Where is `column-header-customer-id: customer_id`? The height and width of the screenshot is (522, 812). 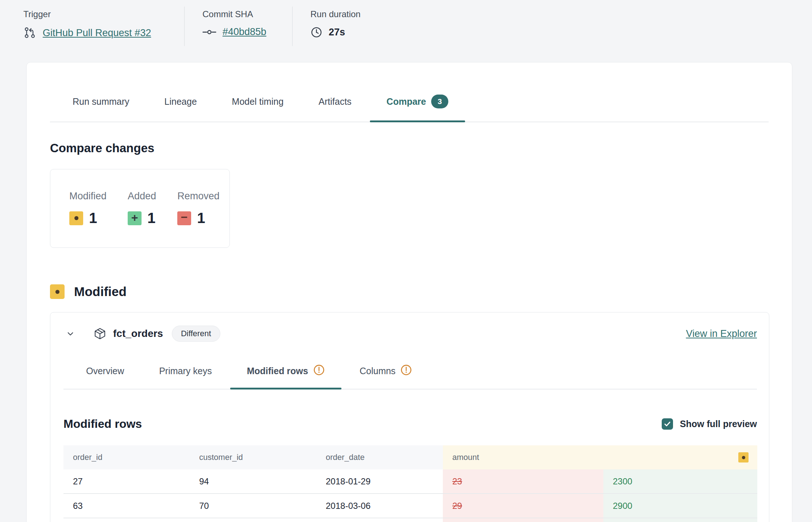
column-header-customer-id: customer_id is located at coordinates (253, 457).